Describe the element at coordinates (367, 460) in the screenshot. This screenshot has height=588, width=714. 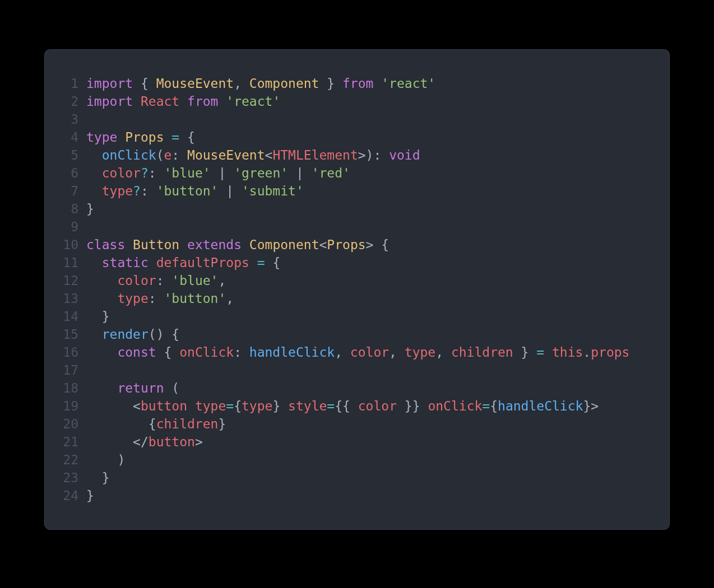
I see `line-content: )` at that location.